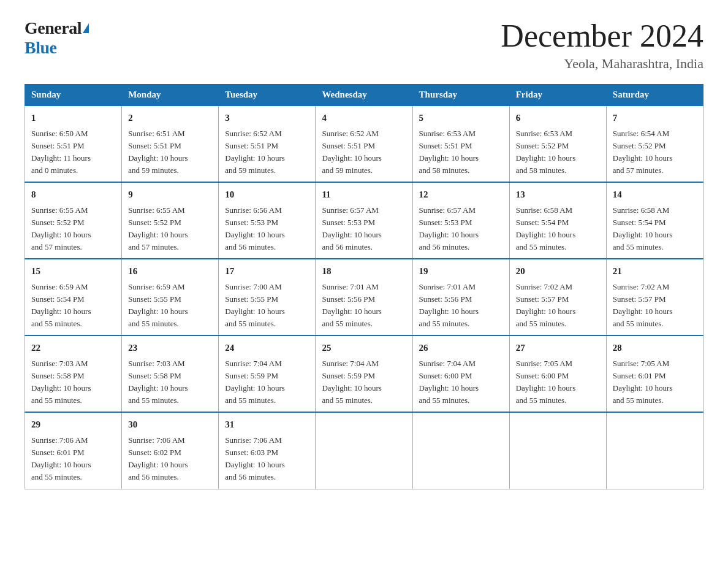  Describe the element at coordinates (461, 118) in the screenshot. I see `day-number: 5` at that location.